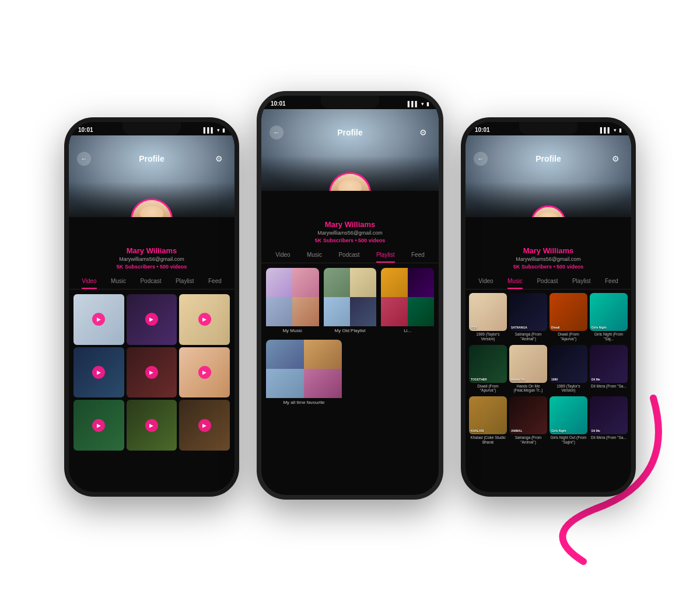 This screenshot has height=614, width=700. I want to click on playlist-sub-1c, so click(279, 312).